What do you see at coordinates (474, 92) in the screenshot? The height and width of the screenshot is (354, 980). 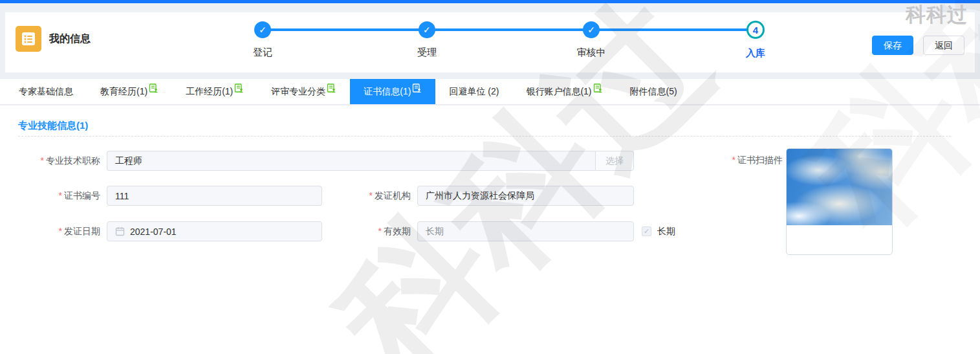 I see `tab-avoidance-units: 回避单位 (2)` at bounding box center [474, 92].